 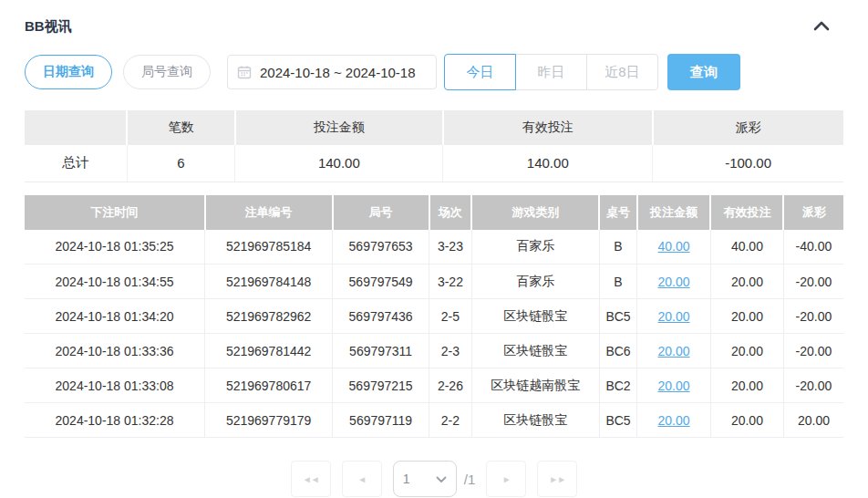 What do you see at coordinates (311, 479) in the screenshot?
I see `first-page-button: ◄◄` at bounding box center [311, 479].